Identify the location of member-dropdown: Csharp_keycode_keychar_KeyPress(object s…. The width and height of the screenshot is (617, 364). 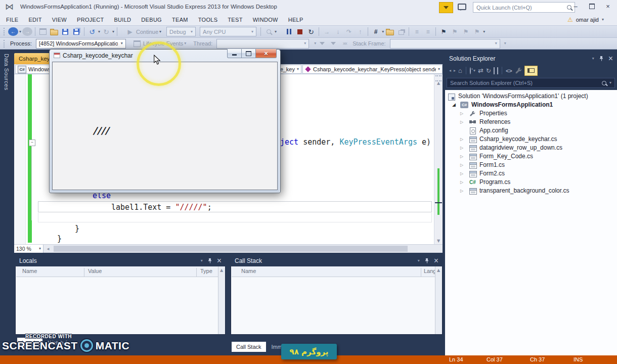
(372, 69).